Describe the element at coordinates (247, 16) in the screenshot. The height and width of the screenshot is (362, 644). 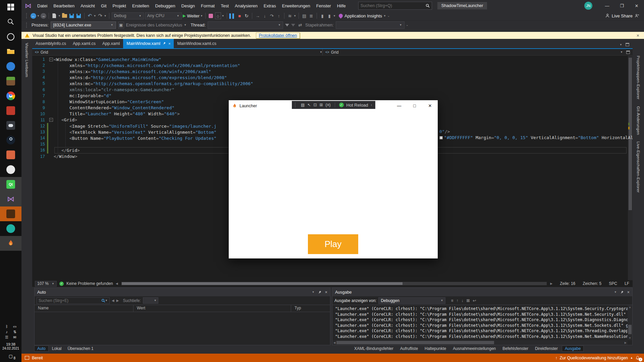
I see `restart-button: ↻` at that location.